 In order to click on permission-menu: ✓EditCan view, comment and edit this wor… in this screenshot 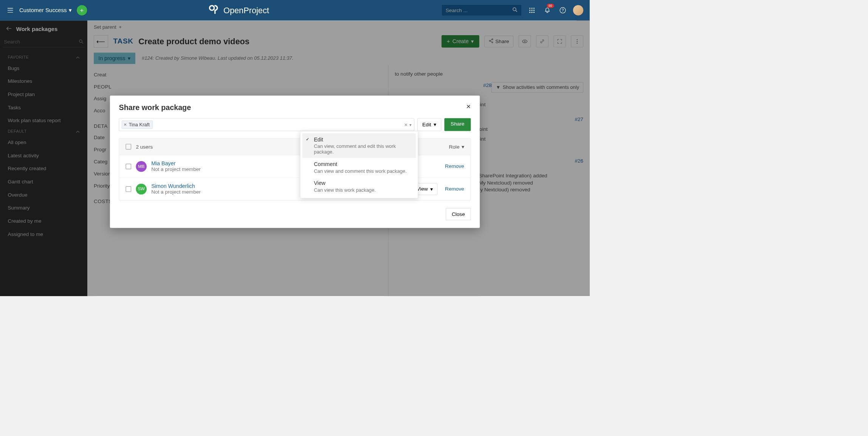, I will do `click(359, 164)`.